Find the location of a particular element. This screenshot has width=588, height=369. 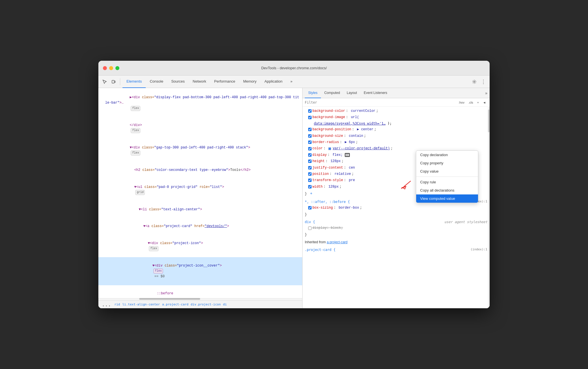

color-swatch is located at coordinates (330, 149).